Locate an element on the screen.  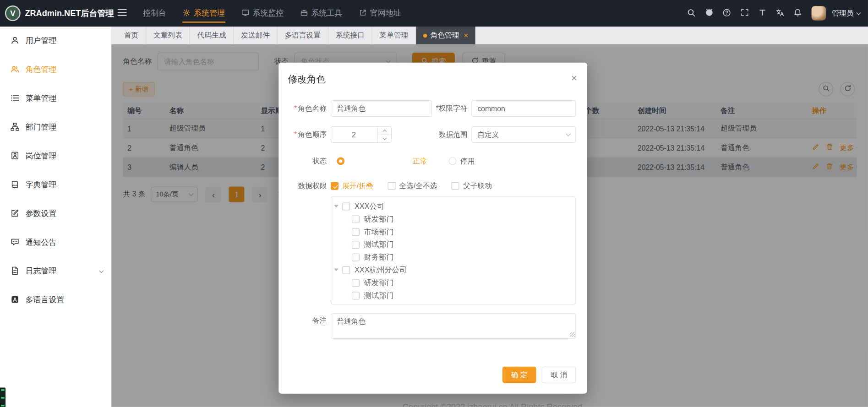
chat-bubble-icon is located at coordinates (15, 243).